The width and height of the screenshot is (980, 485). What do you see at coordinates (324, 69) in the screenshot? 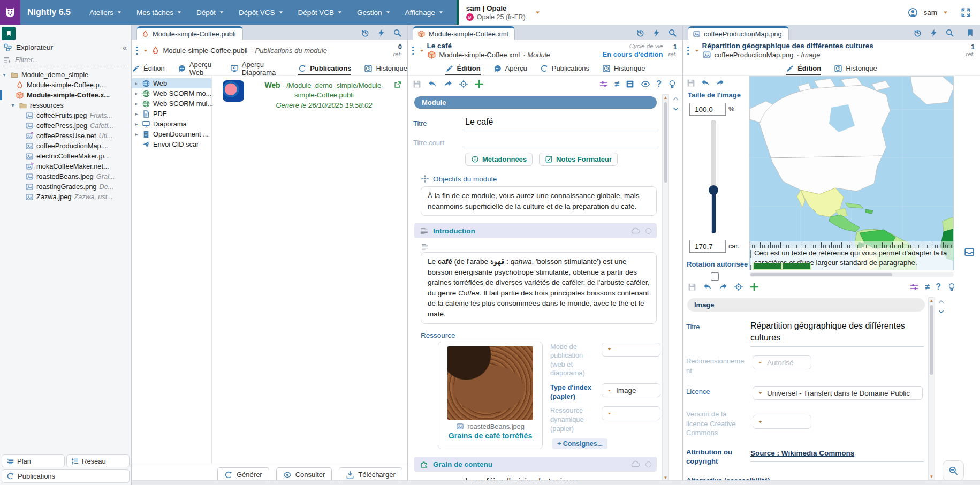
I see `tab-publications: Publications` at bounding box center [324, 69].